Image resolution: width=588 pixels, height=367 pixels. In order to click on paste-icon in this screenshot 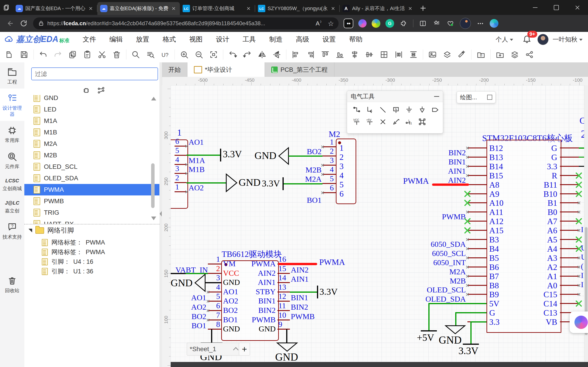, I will do `click(87, 55)`.